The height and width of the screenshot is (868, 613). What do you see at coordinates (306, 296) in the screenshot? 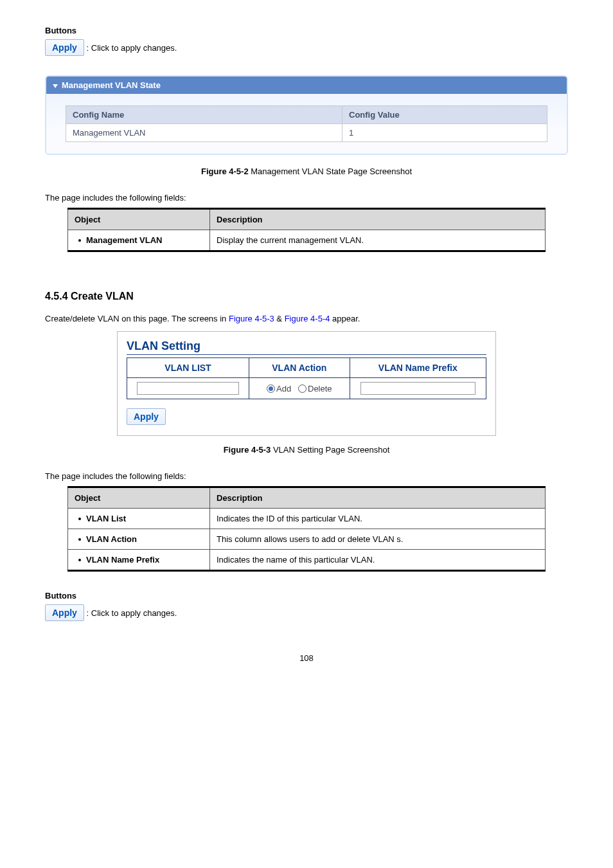
I see `section-454-heading: 4.5.4 Create VLAN` at bounding box center [306, 296].